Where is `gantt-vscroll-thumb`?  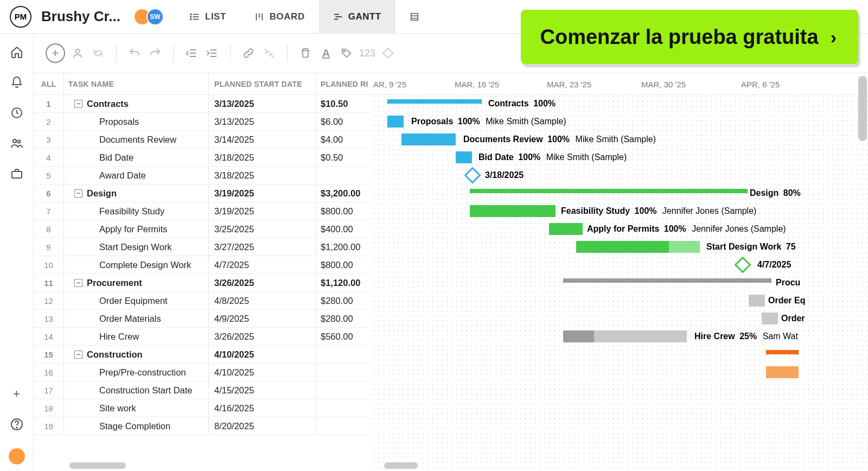
gantt-vscroll-thumb is located at coordinates (863, 109).